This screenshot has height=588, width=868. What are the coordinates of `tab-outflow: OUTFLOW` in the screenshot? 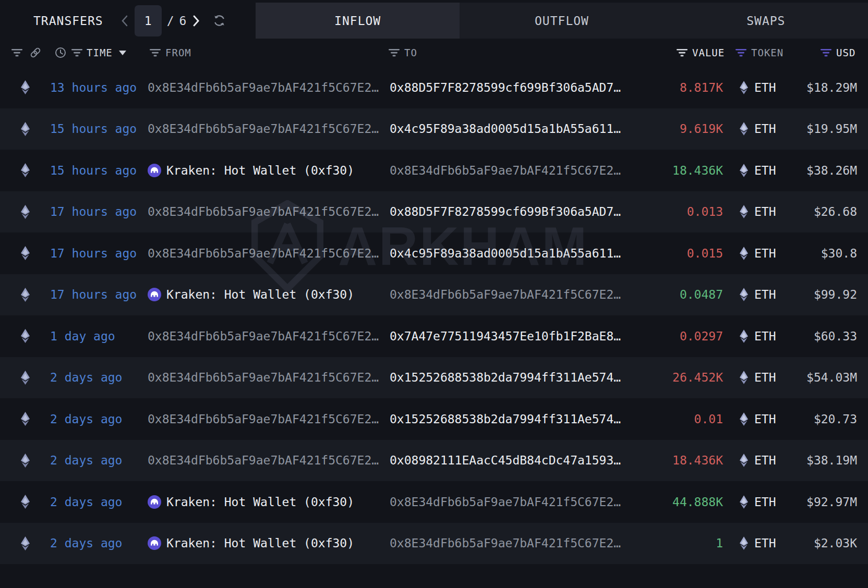 It's located at (561, 21).